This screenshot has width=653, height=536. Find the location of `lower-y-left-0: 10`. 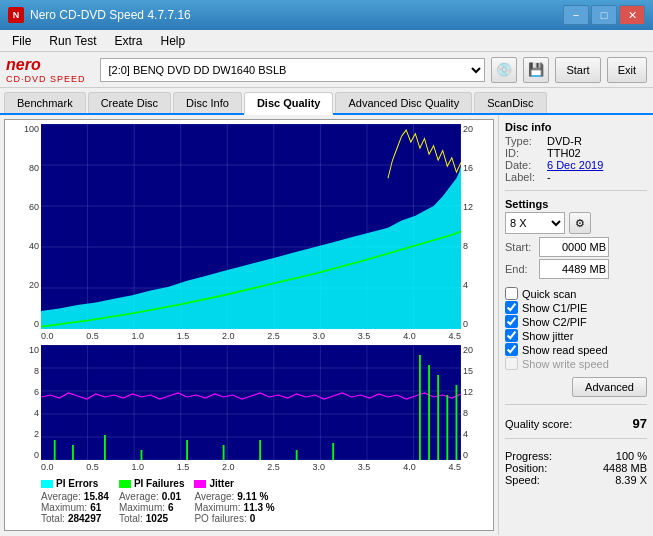

lower-y-left-0: 10 is located at coordinates (25, 350).